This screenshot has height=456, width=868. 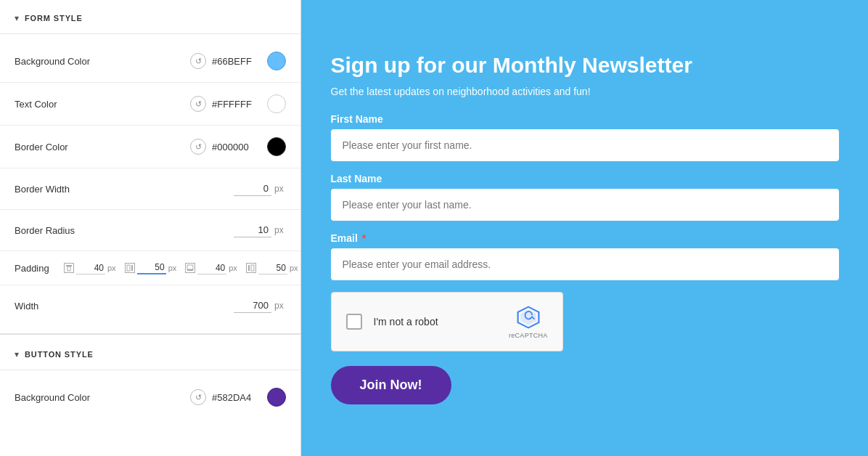 I want to click on padding-top-icon, so click(x=69, y=268).